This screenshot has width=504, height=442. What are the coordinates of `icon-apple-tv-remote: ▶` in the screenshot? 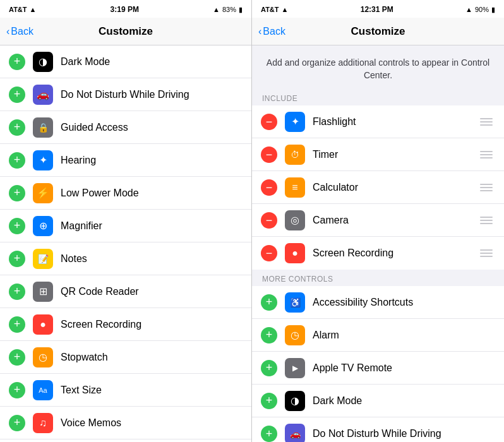 It's located at (295, 368).